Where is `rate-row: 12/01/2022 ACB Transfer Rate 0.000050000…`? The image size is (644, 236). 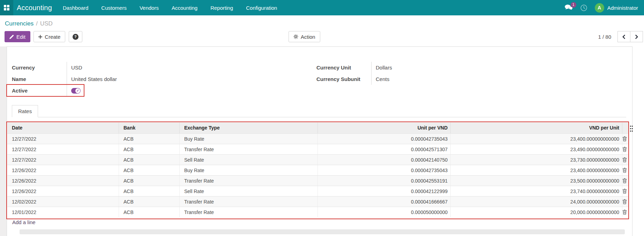 rate-row: 12/01/2022 ACB Transfer Rate 0.000050000… is located at coordinates (318, 212).